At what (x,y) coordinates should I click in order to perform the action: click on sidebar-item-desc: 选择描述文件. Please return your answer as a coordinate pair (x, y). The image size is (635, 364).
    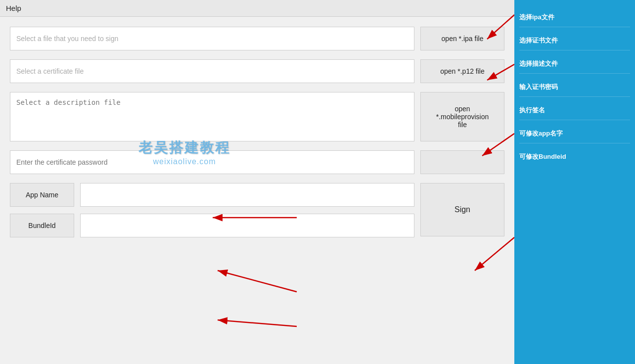
    Looking at the image, I should click on (575, 62).